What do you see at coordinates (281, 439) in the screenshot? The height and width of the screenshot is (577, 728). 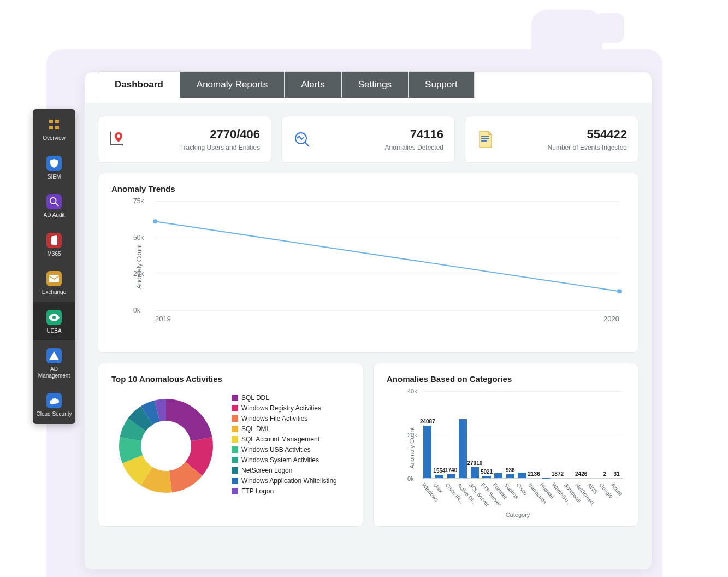 I see `legend-label: SQL Account Management` at bounding box center [281, 439].